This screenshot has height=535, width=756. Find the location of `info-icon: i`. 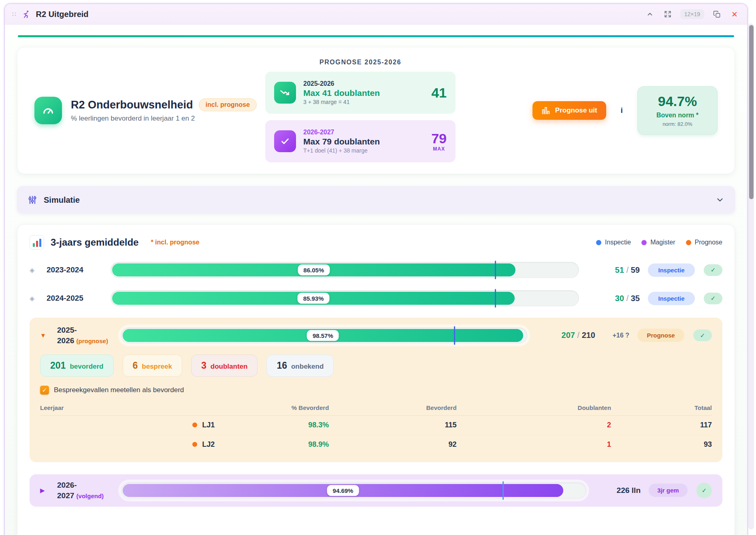

info-icon: i is located at coordinates (622, 110).